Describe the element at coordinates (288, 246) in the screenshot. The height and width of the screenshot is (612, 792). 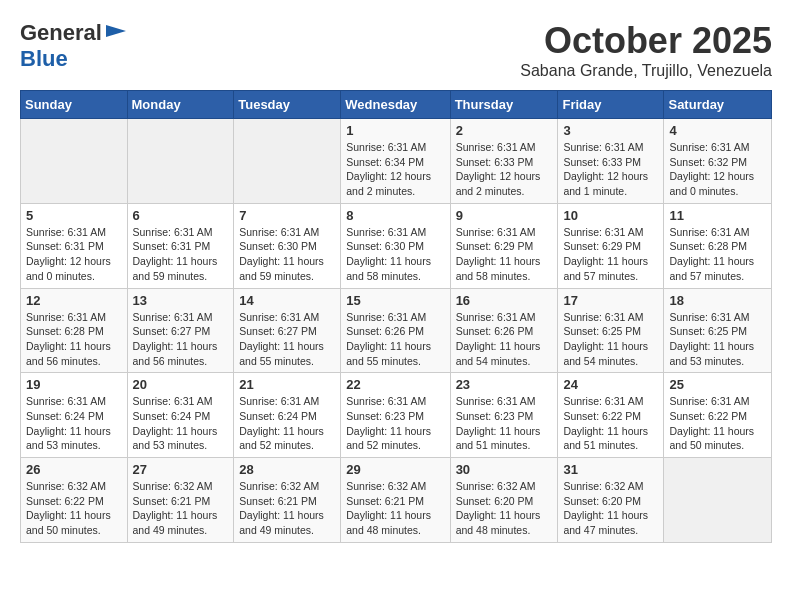
I see `calendar-cell: 7Sunrise: 6:31 AM Sunset: 6:30 PM Daylig…` at that location.